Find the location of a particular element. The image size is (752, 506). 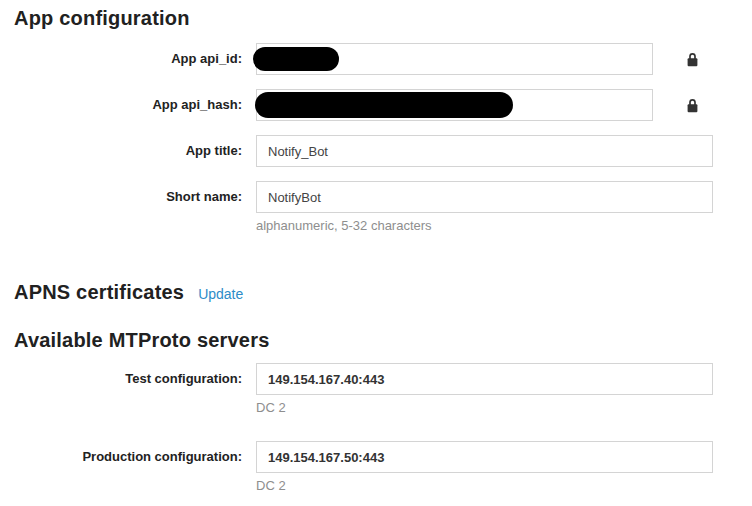

production-configuration-label: Production configuration: is located at coordinates (128, 457).